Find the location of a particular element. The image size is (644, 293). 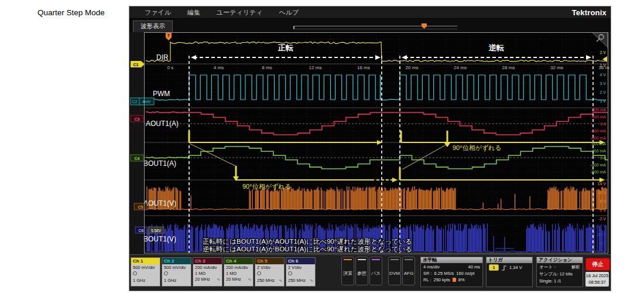

channel-badge-ch4: Ch 4 200 mA/div 1 MΩ 20 MHz∿ is located at coordinates (239, 272).